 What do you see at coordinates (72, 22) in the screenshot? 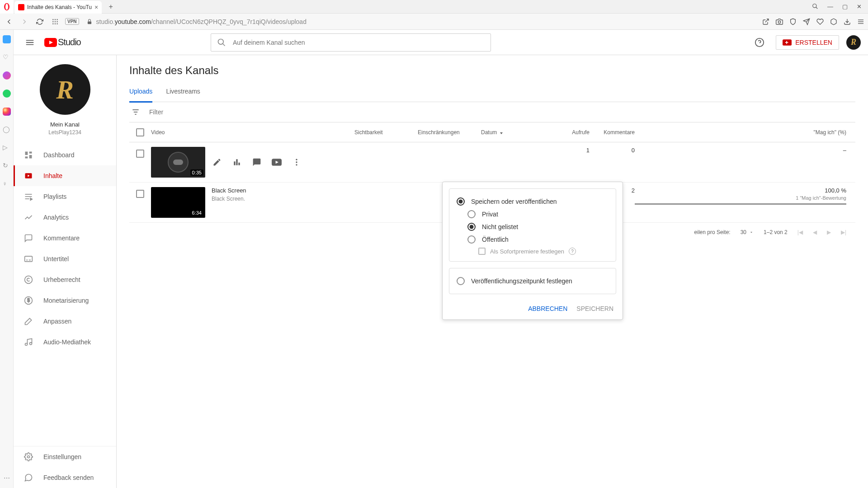
I see `vpn-badge: VPN` at bounding box center [72, 22].